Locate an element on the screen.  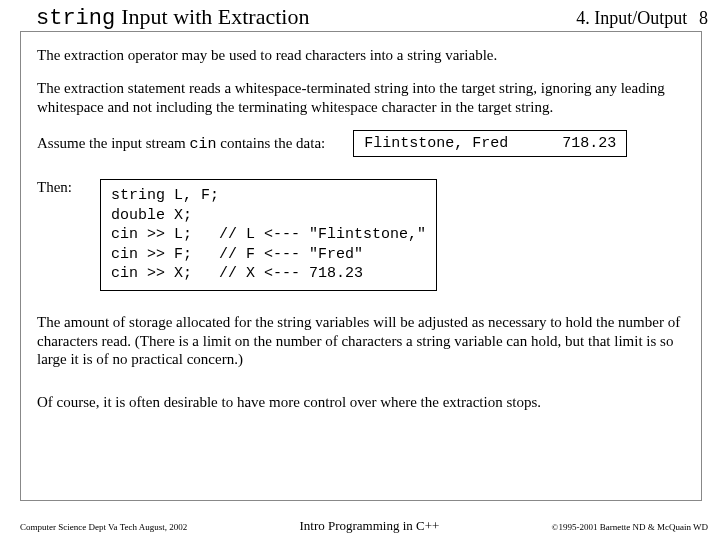
footer-right: ©1995-2001 Barnette ND & McQuain WD is located at coordinates (630, 527).